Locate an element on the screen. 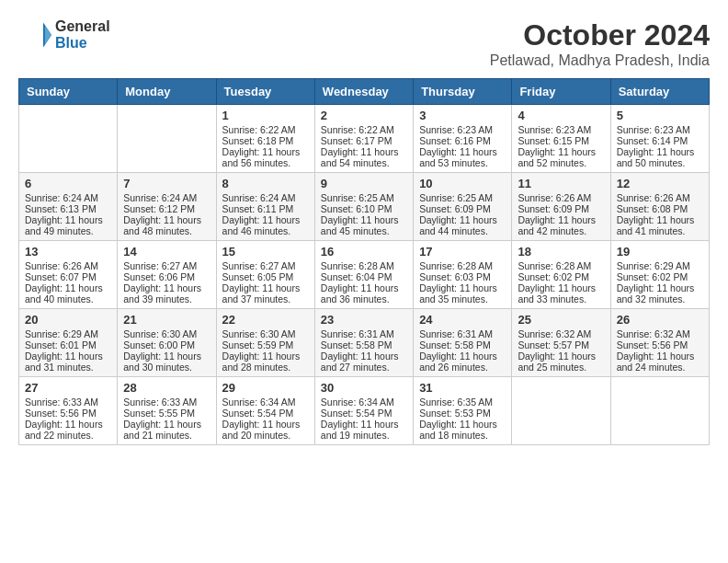 This screenshot has width=728, height=563. day-number: 2 is located at coordinates (364, 116).